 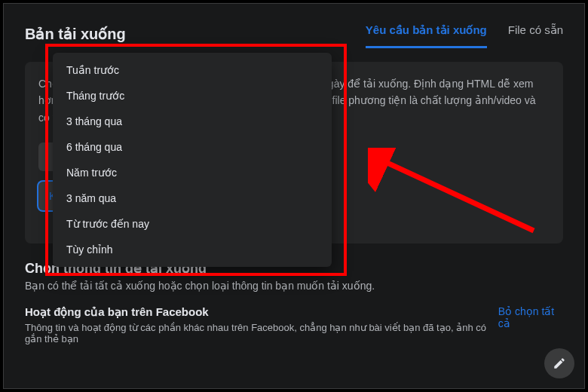 I want to click on date-range-option: Năm trước, so click(x=192, y=173).